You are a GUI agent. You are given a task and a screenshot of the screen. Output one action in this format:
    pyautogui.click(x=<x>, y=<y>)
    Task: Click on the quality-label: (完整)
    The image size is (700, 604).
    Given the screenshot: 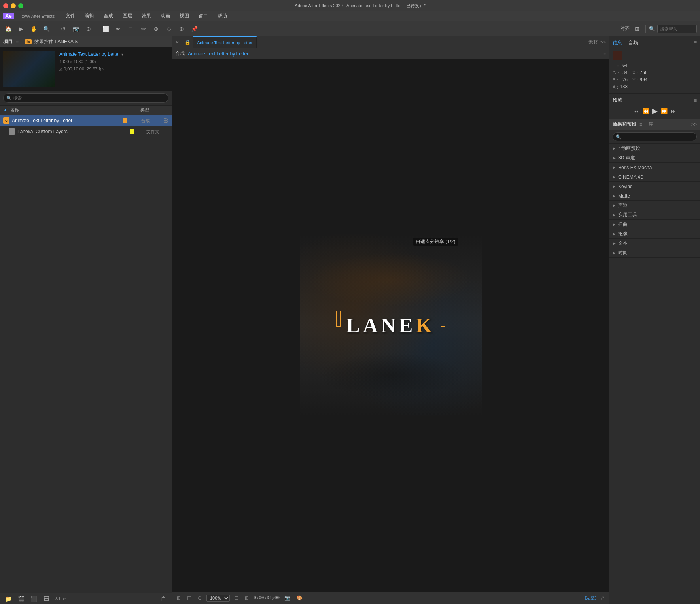 What is the action you would take?
    pyautogui.click(x=591, y=598)
    